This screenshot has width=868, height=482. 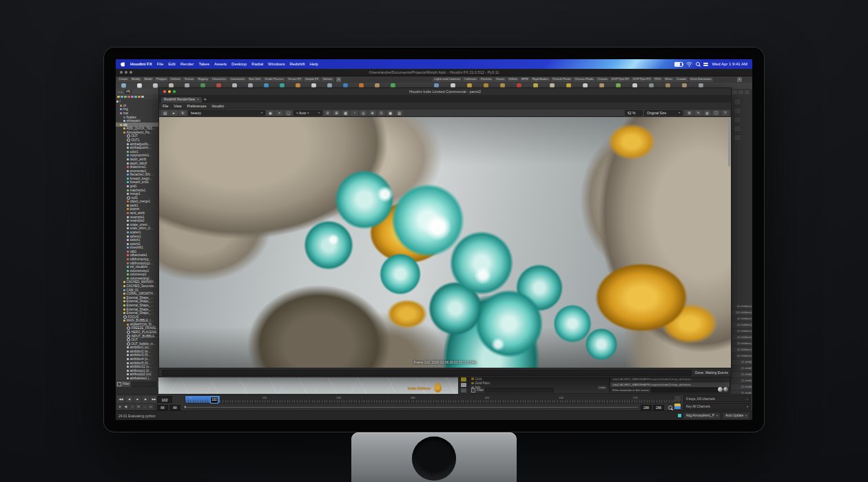 What do you see at coordinates (118, 92) in the screenshot?
I see `back-icon: ◅` at bounding box center [118, 92].